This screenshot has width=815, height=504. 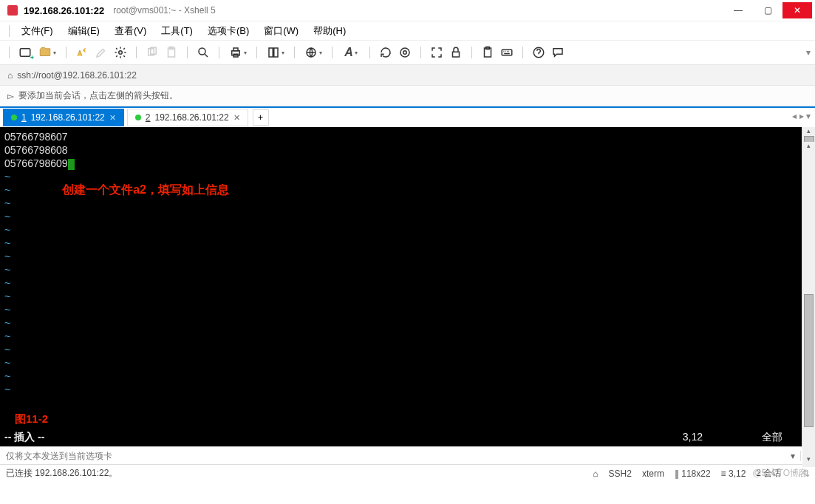 I want to click on session-tab-1: 1 192.168.26.101:22 ✕, so click(x=64, y=118).